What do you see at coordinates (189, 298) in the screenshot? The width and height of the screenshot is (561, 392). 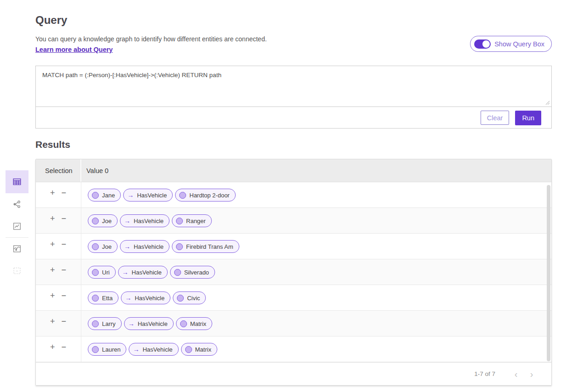 I see `node-pill: Civic` at bounding box center [189, 298].